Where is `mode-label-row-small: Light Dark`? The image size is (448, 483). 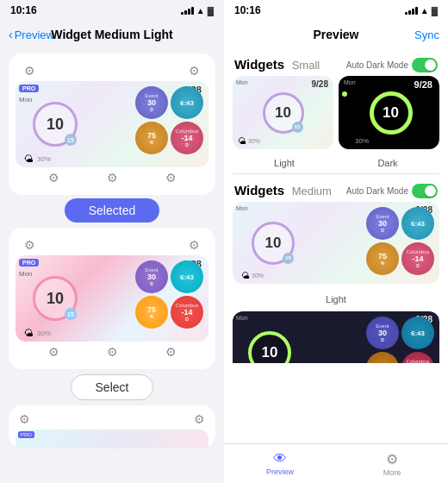 mode-label-row-small: Light Dark is located at coordinates (336, 164).